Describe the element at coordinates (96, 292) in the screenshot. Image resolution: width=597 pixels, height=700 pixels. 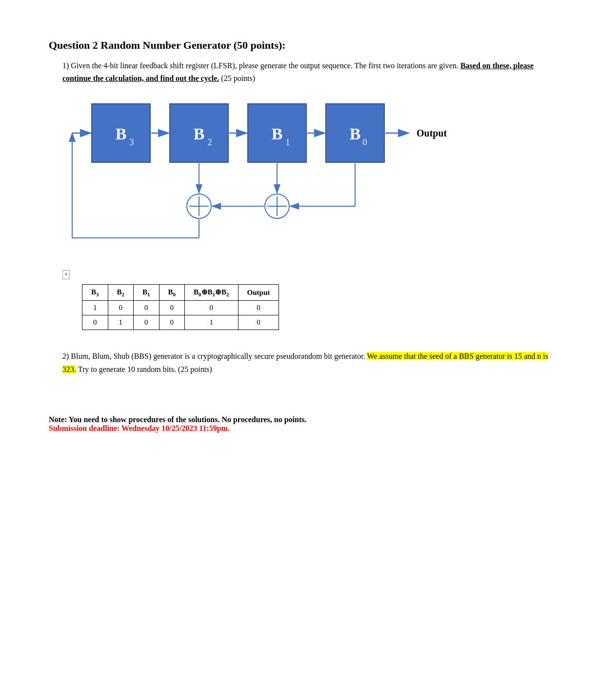
I see `table-header-b3: B3` at that location.